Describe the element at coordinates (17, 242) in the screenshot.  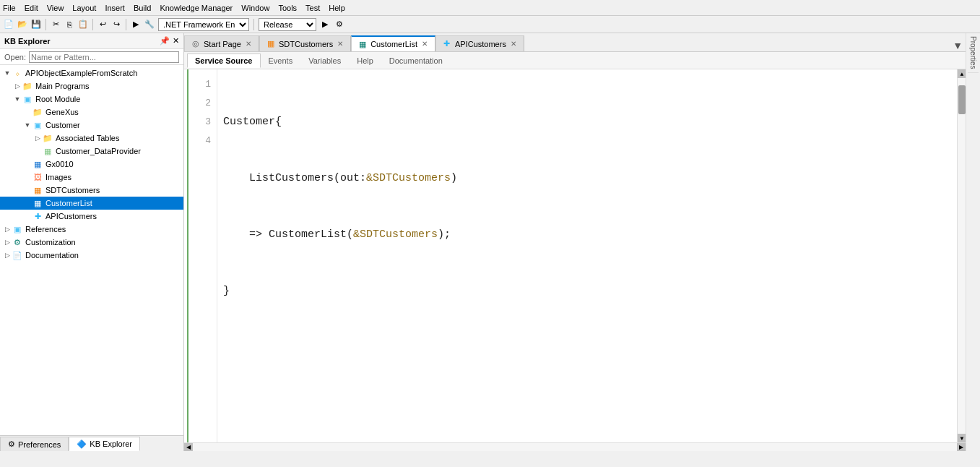
I see `customization-icon: ⚙` at that location.